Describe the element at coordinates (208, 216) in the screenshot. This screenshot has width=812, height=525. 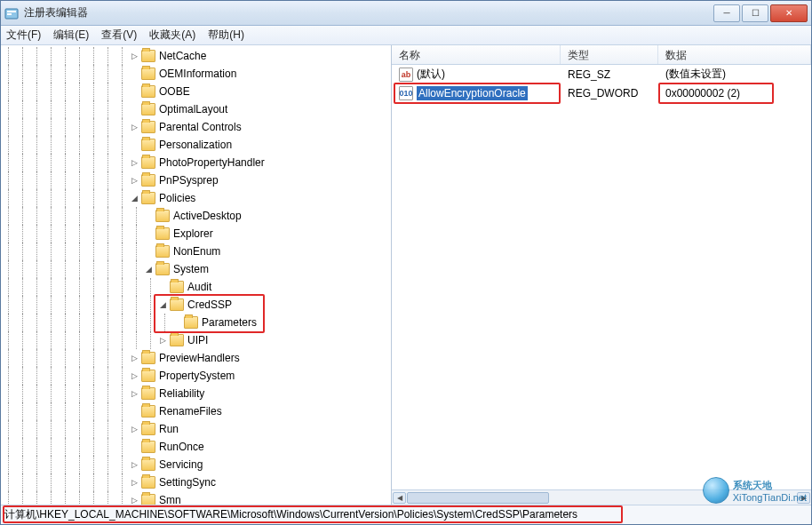
I see `tree-label: ActiveDesktop` at that location.